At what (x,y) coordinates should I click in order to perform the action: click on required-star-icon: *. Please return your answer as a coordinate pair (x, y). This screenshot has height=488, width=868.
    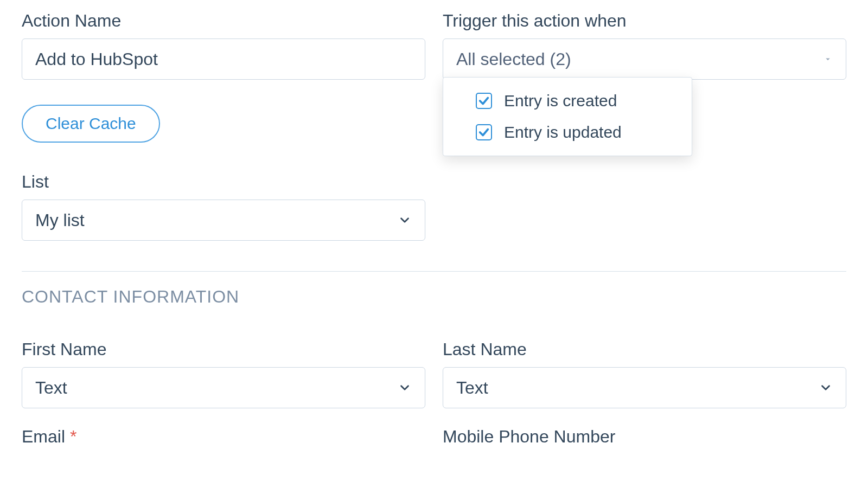
    Looking at the image, I should click on (73, 436).